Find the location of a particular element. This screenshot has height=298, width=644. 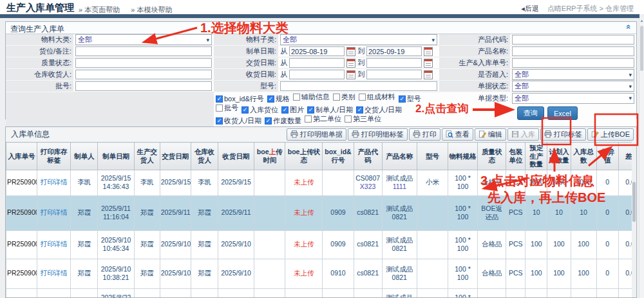

column-header: boe上传状态 is located at coordinates (304, 156).